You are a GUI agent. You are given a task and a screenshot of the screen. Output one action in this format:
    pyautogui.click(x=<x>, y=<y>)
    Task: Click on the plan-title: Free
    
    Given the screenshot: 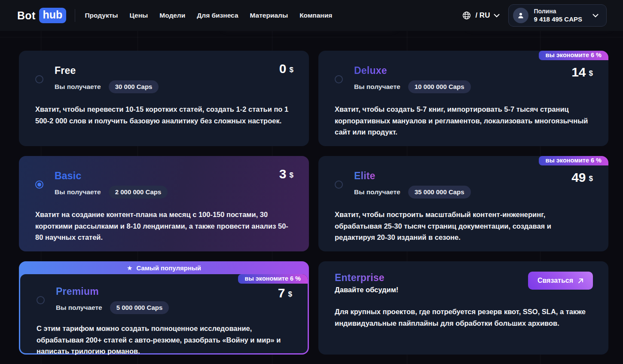 What is the action you would take?
    pyautogui.click(x=107, y=70)
    